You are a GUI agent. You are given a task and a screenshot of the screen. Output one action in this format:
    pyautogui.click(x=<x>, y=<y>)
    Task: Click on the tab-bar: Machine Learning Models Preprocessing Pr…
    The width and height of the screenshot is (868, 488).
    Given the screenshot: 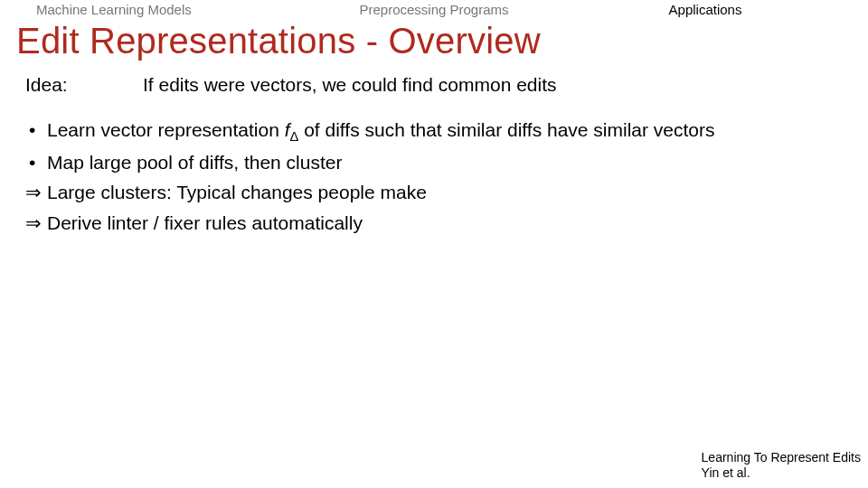 What is the action you would take?
    pyautogui.click(x=434, y=9)
    